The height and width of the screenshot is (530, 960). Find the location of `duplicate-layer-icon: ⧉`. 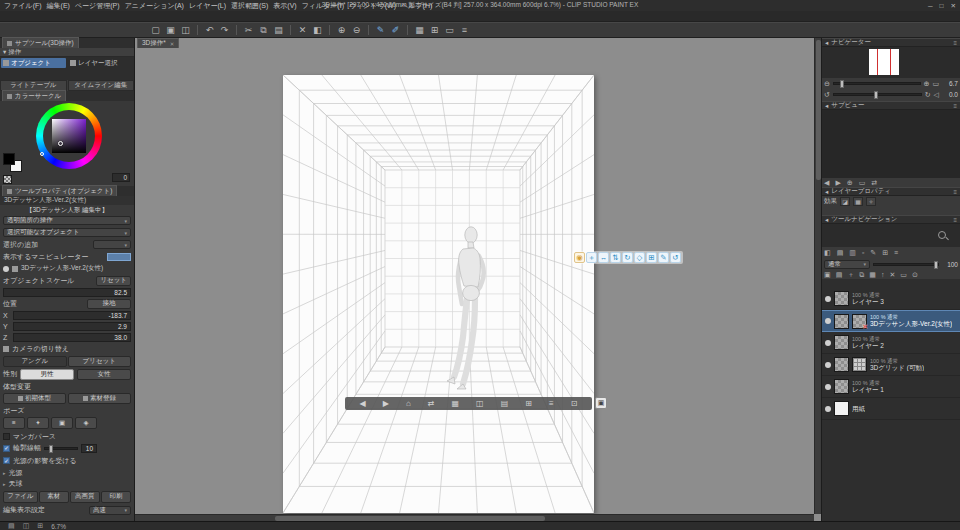

duplicate-layer-icon: ⧉ is located at coordinates (862, 275).